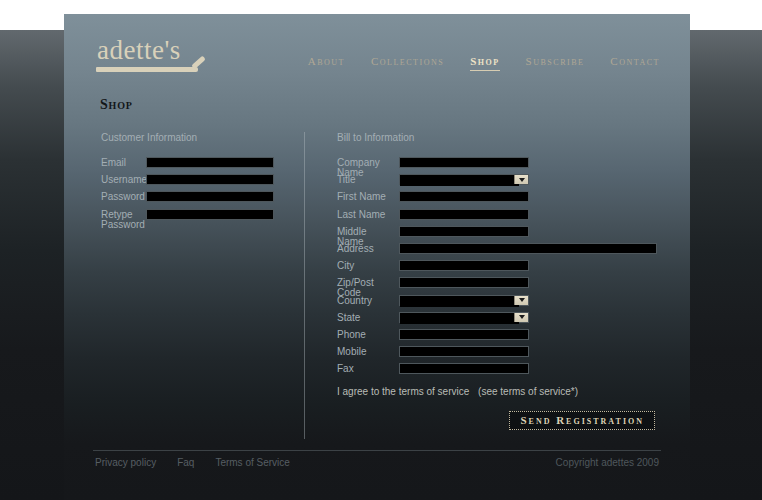 The width and height of the screenshot is (762, 500). I want to click on footer-links: Privacy policy Faq Terms of Service, so click(192, 462).